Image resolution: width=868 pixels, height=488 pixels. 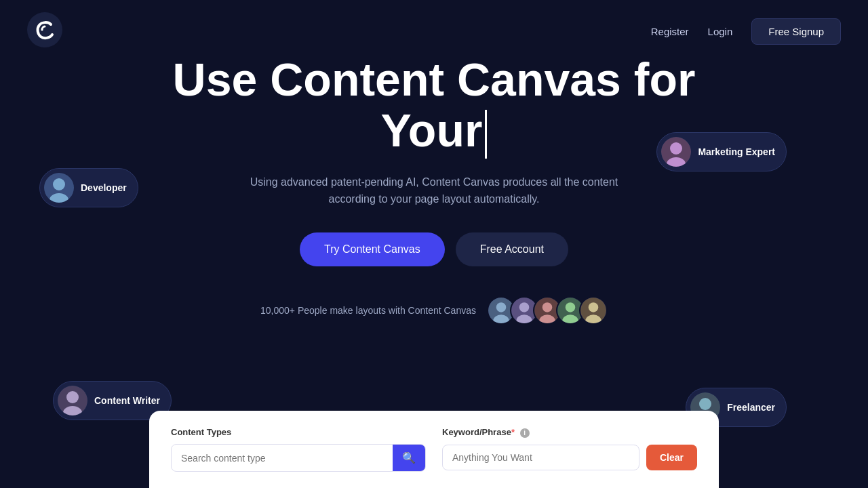 I want to click on content-types-col: Content Types 🔍, so click(x=298, y=449).